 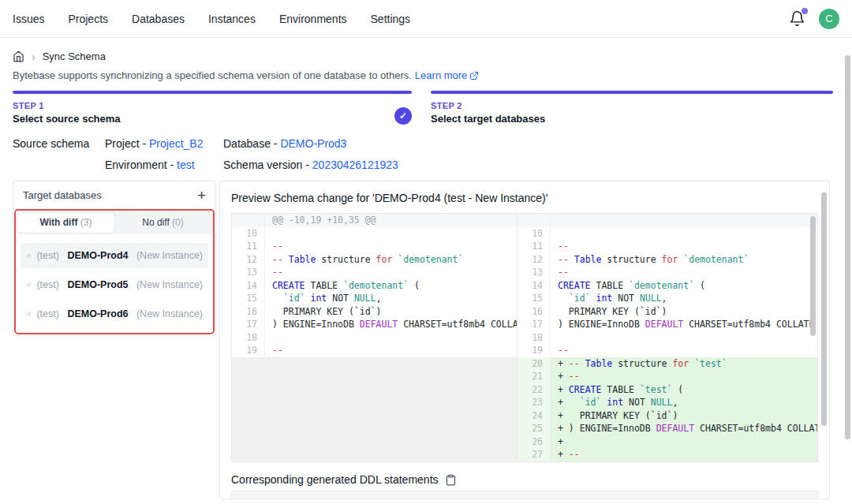 What do you see at coordinates (447, 76) in the screenshot?
I see `learn-more-link: Learn more` at bounding box center [447, 76].